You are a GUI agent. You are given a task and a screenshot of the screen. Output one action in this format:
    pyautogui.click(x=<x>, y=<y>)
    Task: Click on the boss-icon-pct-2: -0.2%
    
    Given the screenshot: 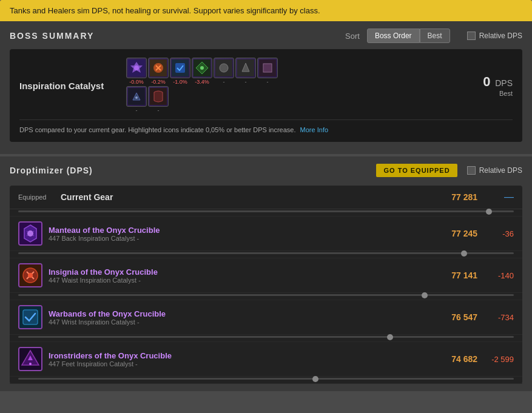 What is the action you would take?
    pyautogui.click(x=158, y=82)
    